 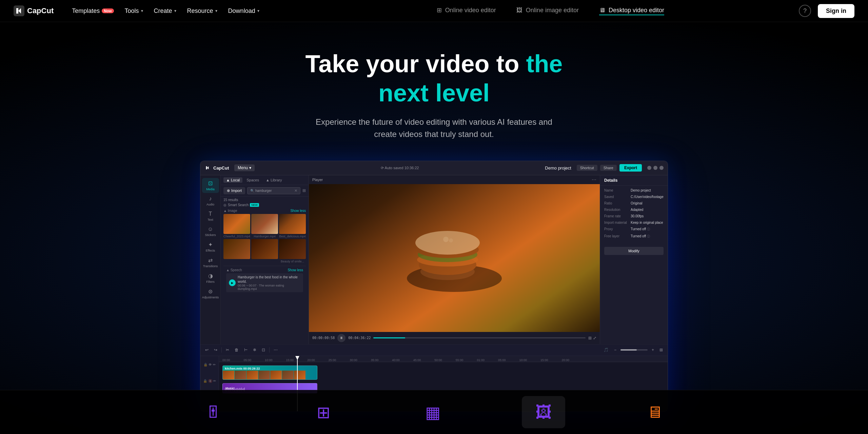 What do you see at coordinates (608, 168) in the screenshot?
I see `share-button: Share` at bounding box center [608, 168].